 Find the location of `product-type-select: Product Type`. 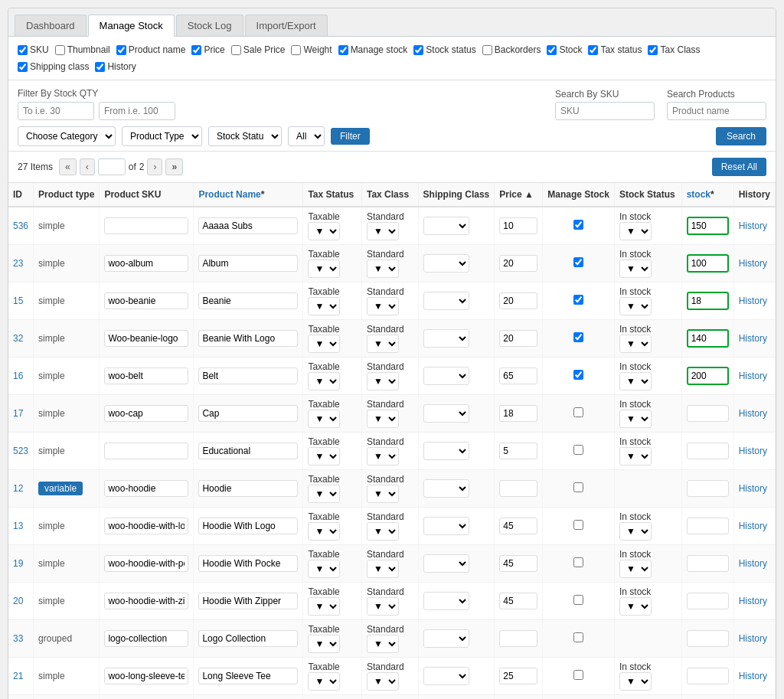

product-type-select: Product Type is located at coordinates (162, 136).